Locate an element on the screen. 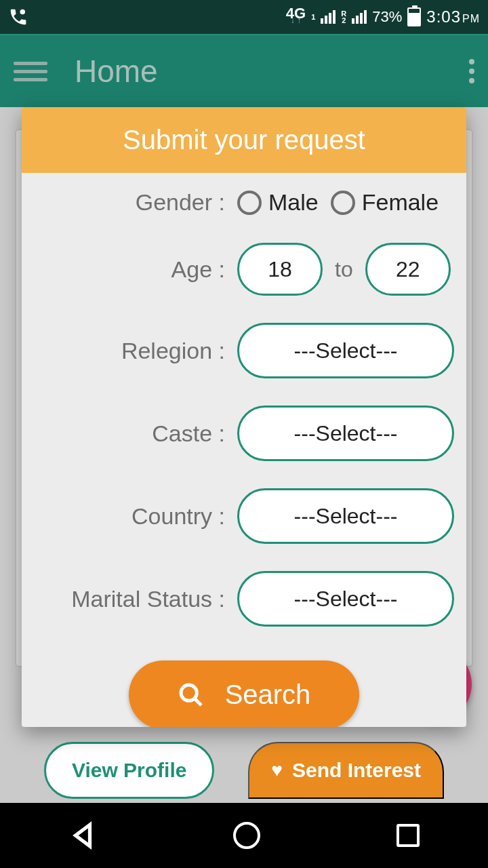 The height and width of the screenshot is (868, 488). age-to-word: to is located at coordinates (344, 270).